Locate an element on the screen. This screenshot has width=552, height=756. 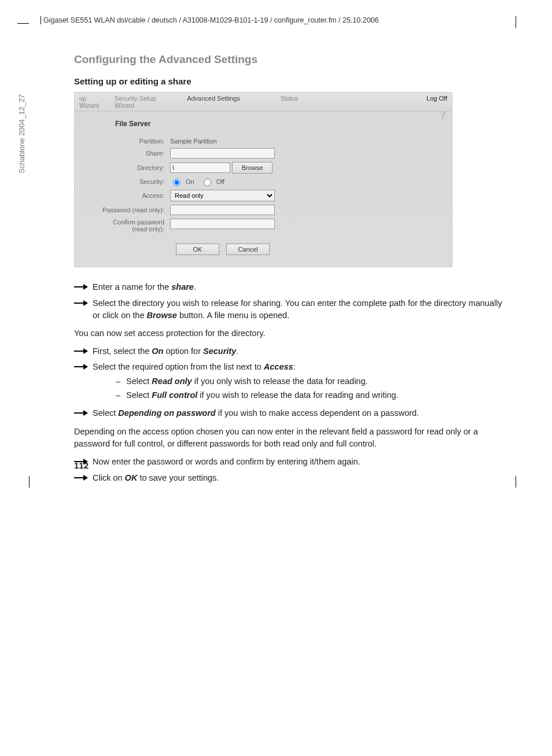
label-security: Security: is located at coordinates (123, 182).